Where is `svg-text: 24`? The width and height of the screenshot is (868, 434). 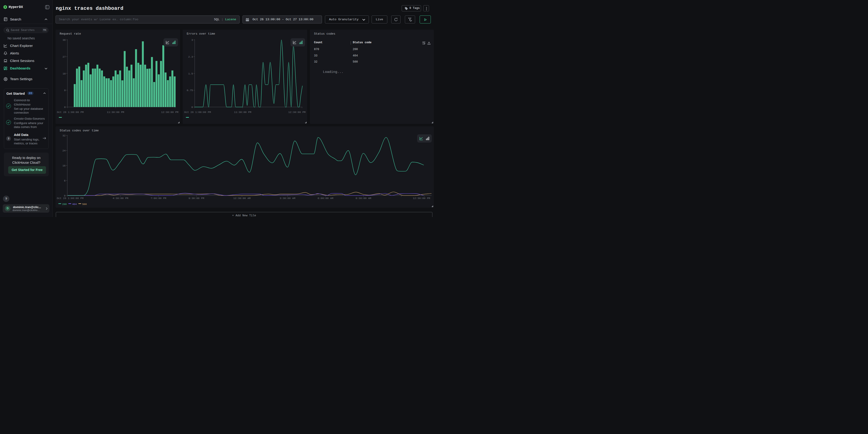 svg-text: 24 is located at coordinates (64, 151).